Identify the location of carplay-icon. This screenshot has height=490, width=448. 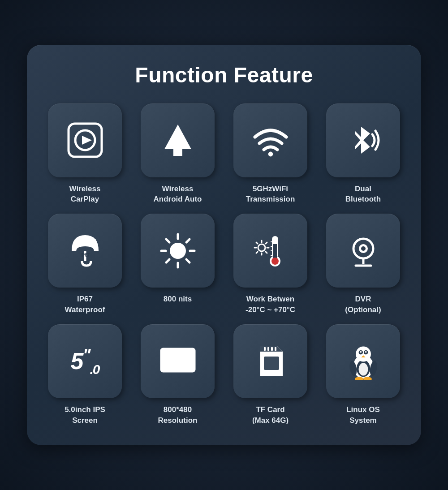
(85, 140).